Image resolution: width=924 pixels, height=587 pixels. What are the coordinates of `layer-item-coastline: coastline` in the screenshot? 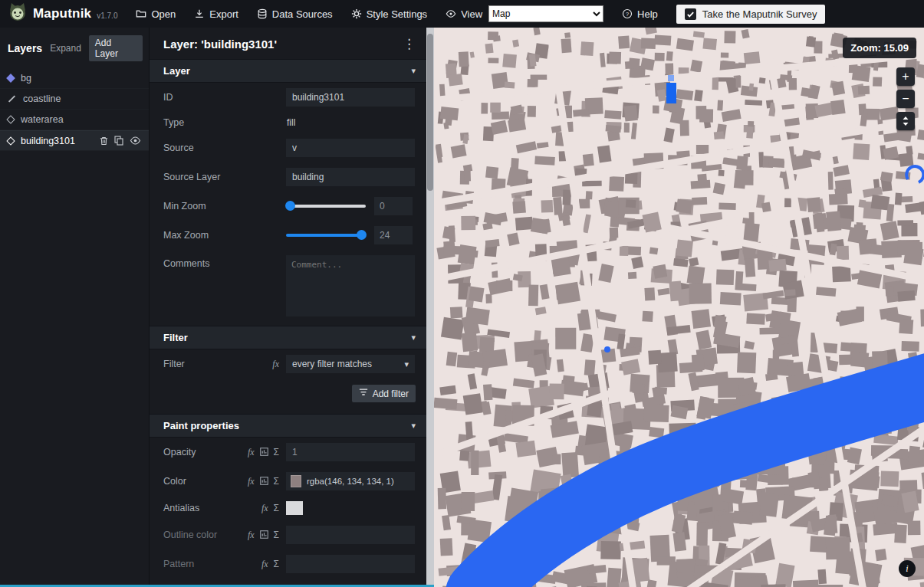 It's located at (74, 100).